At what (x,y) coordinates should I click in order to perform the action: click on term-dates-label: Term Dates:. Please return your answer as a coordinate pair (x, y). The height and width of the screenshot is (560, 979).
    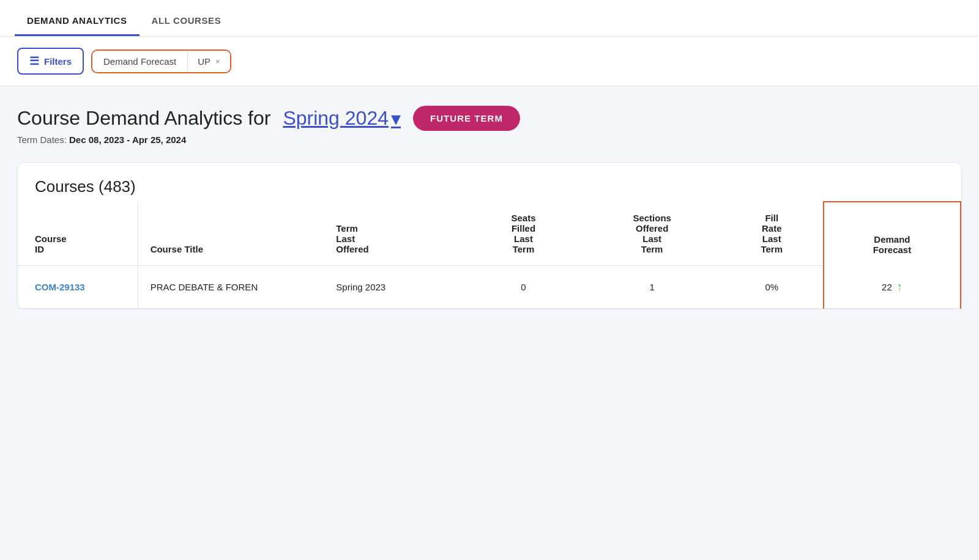
    Looking at the image, I should click on (42, 139).